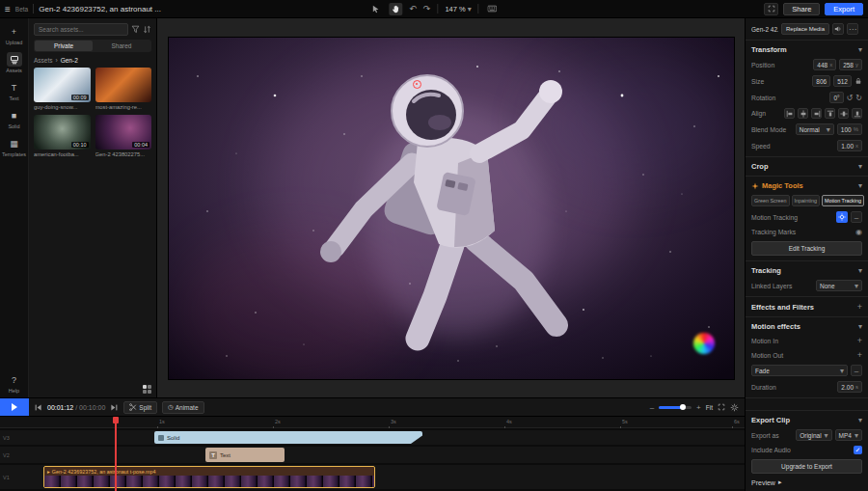  What do you see at coordinates (829, 114) in the screenshot?
I see `align-top-icon` at bounding box center [829, 114].